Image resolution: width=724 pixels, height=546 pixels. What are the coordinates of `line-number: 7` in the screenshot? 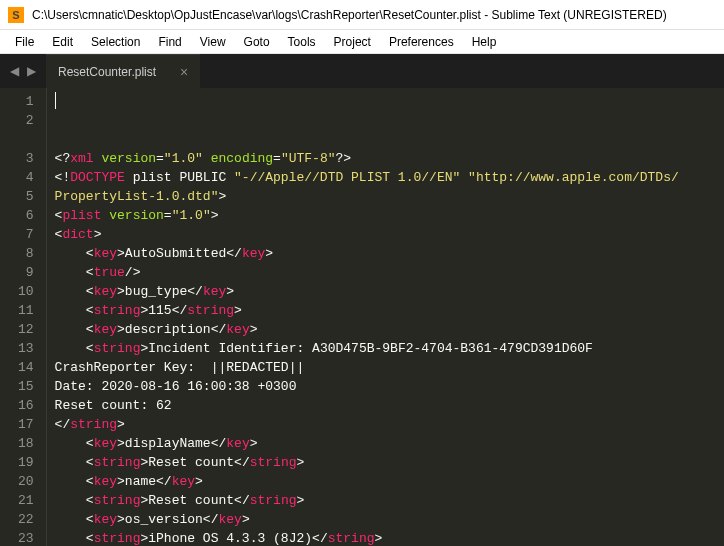 It's located at (26, 234).